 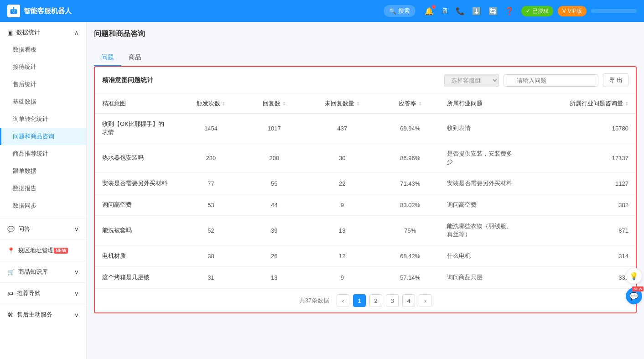 What do you see at coordinates (579, 277) in the screenshot?
I see `cell-industry-count-6: 331` at bounding box center [579, 277].